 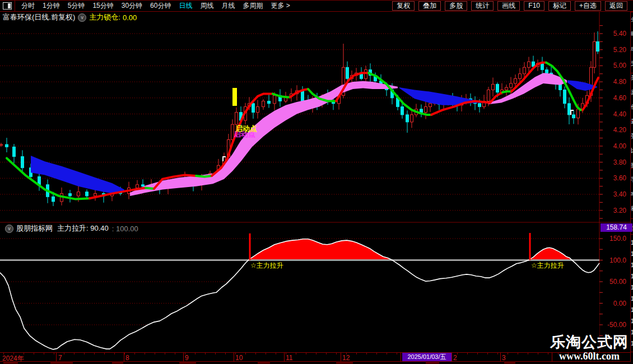 What do you see at coordinates (455, 358) in the screenshot?
I see `date-axis-label: 2` at bounding box center [455, 358].